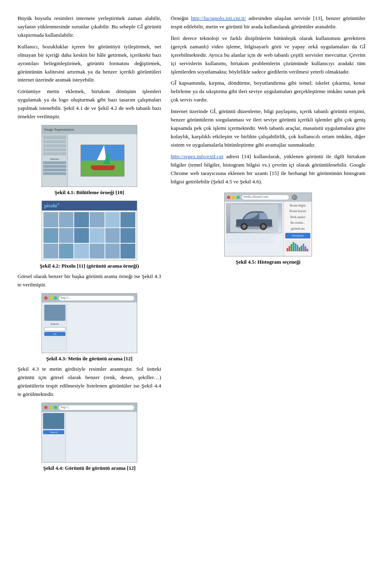 The width and height of the screenshot is (383, 588). I want to click on address-bar-4: http://..., so click(97, 407).